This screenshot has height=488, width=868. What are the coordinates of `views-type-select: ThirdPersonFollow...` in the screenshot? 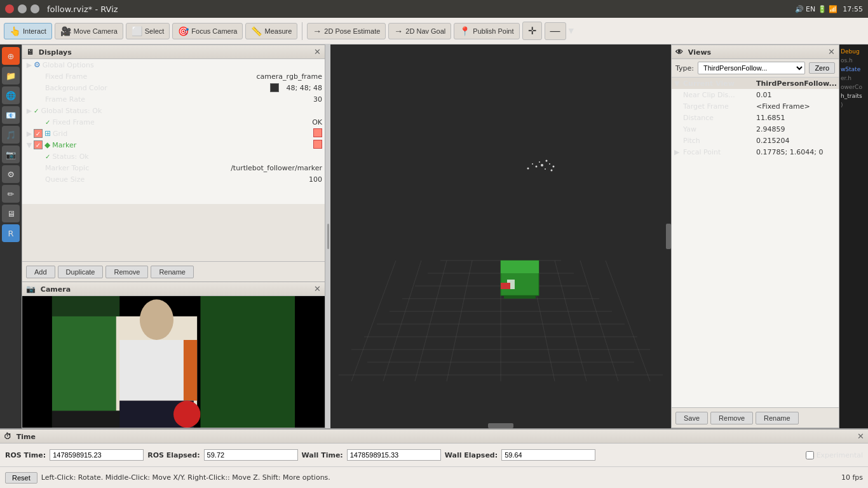 It's located at (751, 68).